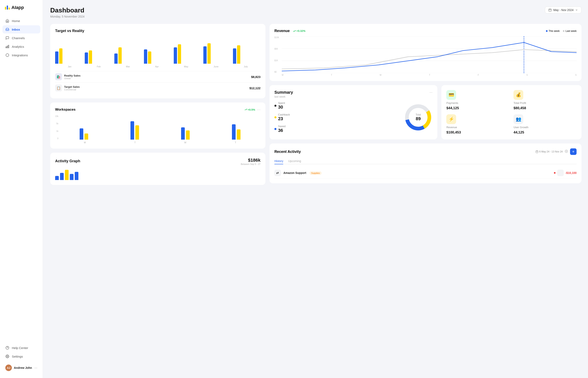 Image resolution: width=588 pixels, height=378 pixels. I want to click on workspaces-card: Workspaces +0.5% ⋯ 10k 5k 1k 0, so click(158, 125).